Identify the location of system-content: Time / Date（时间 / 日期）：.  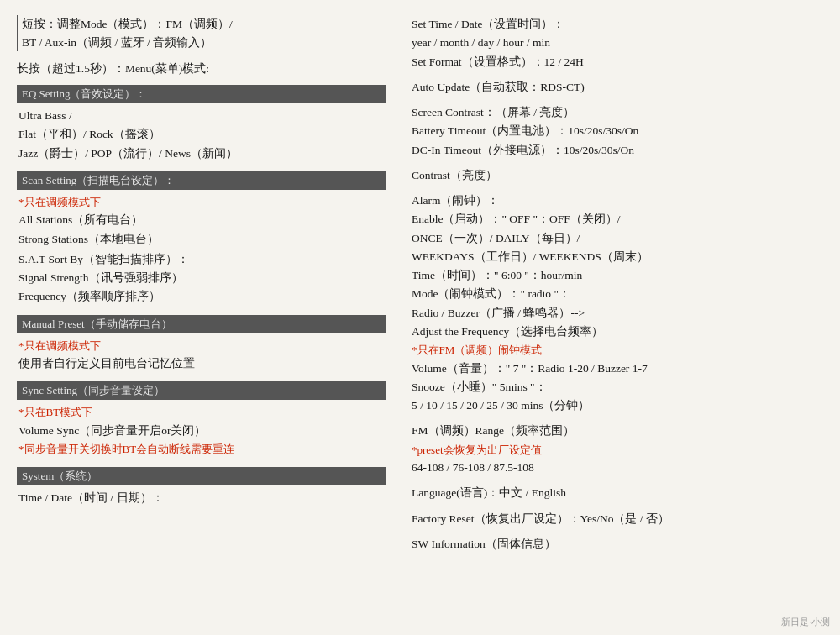
(202, 498).